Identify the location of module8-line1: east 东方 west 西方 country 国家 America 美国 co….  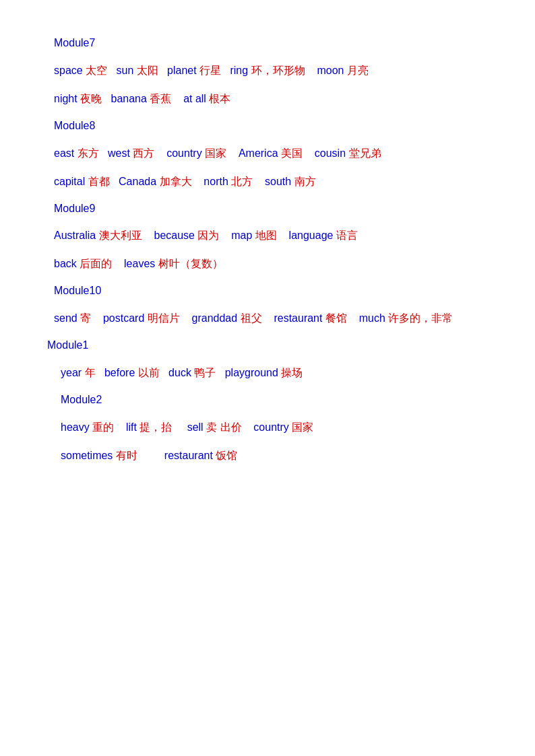
(274, 153).